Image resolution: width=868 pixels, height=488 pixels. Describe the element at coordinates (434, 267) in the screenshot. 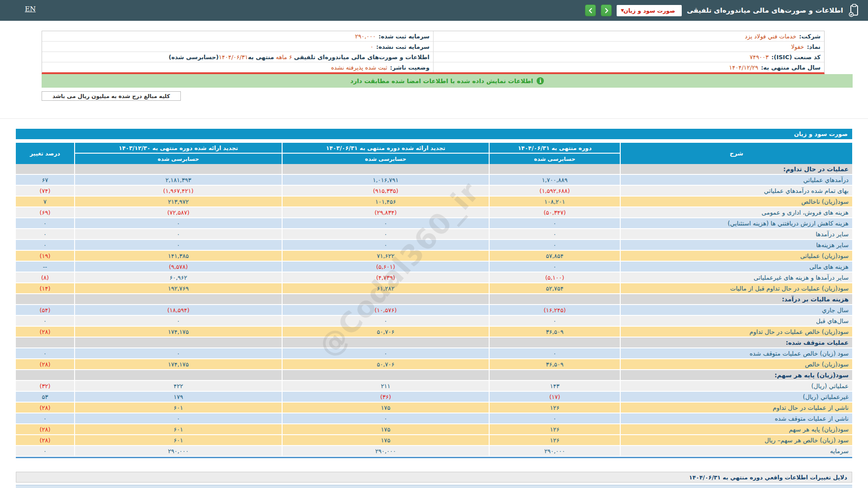

I see `table-row: هزینه های مالی۰(۵,۶۰۱)(۹,۵۷۸)--` at that location.